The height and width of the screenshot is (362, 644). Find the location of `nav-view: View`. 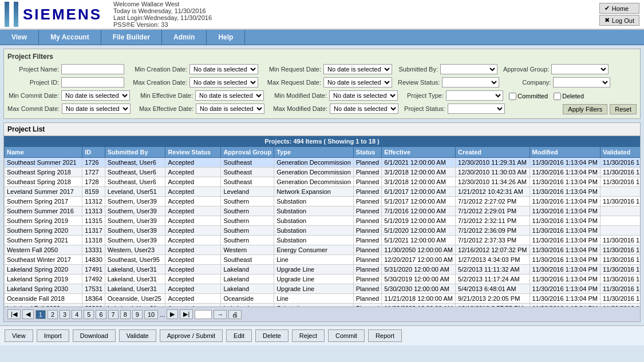

nav-view: View is located at coordinates (19, 37).